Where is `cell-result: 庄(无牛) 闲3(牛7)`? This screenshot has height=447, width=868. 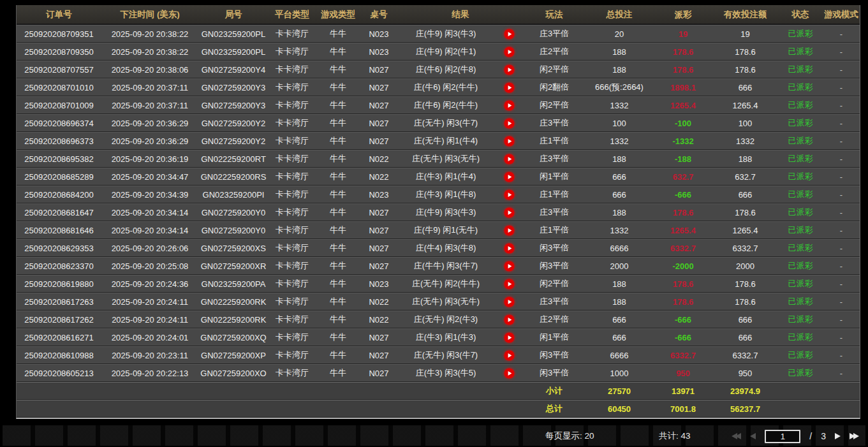
cell-result: 庄(无牛) 闲3(牛7) is located at coordinates (446, 123).